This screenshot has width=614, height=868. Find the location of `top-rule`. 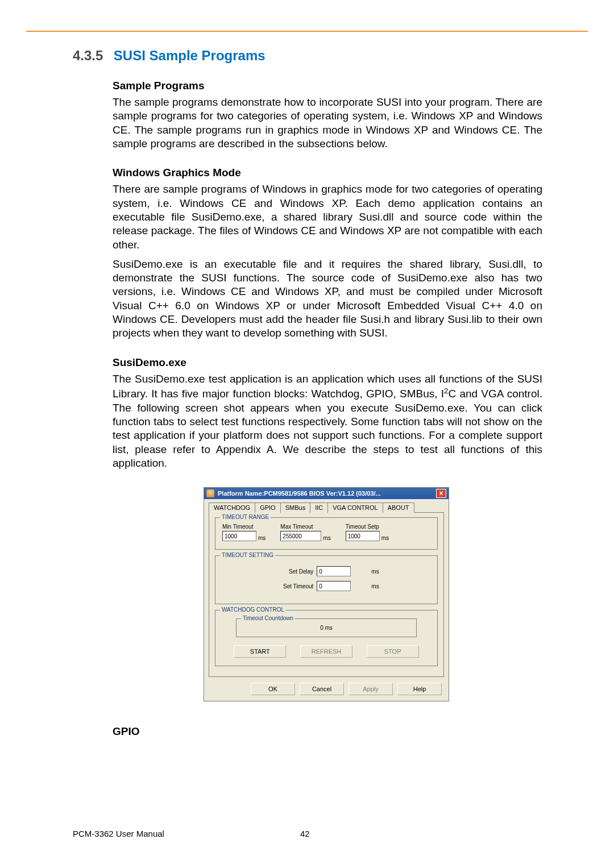

top-rule is located at coordinates (307, 31).